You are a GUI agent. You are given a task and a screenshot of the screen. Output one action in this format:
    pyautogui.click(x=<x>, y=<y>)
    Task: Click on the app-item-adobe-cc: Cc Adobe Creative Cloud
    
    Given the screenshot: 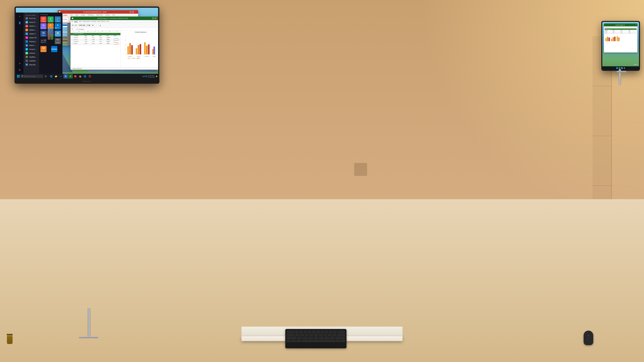 What is the action you would take?
    pyautogui.click(x=31, y=26)
    